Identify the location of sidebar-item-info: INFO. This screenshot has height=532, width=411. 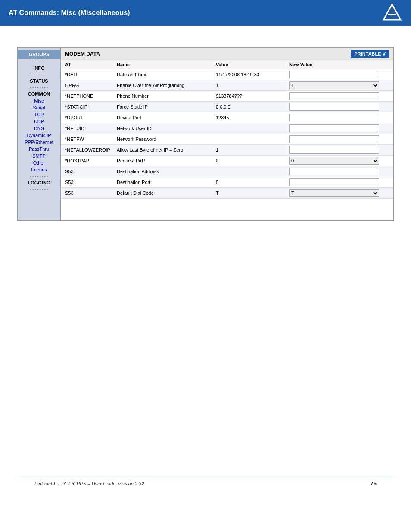
(39, 68).